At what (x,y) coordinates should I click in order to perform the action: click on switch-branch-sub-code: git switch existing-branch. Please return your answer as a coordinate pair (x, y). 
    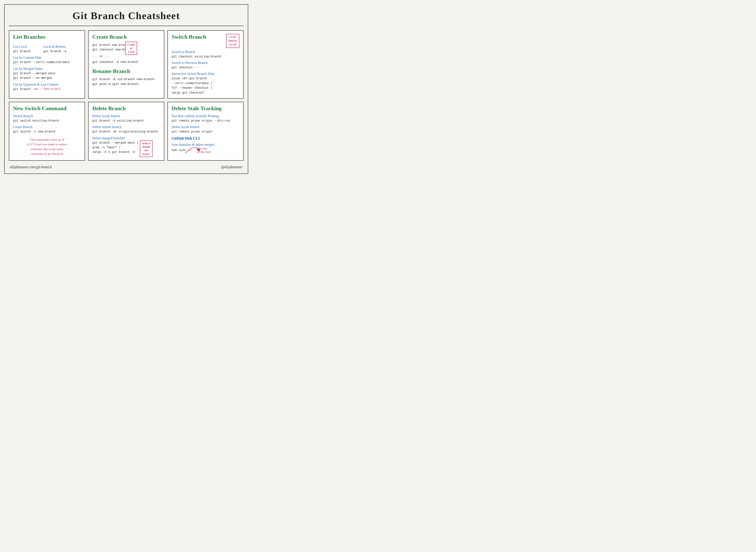
    Looking at the image, I should click on (47, 121).